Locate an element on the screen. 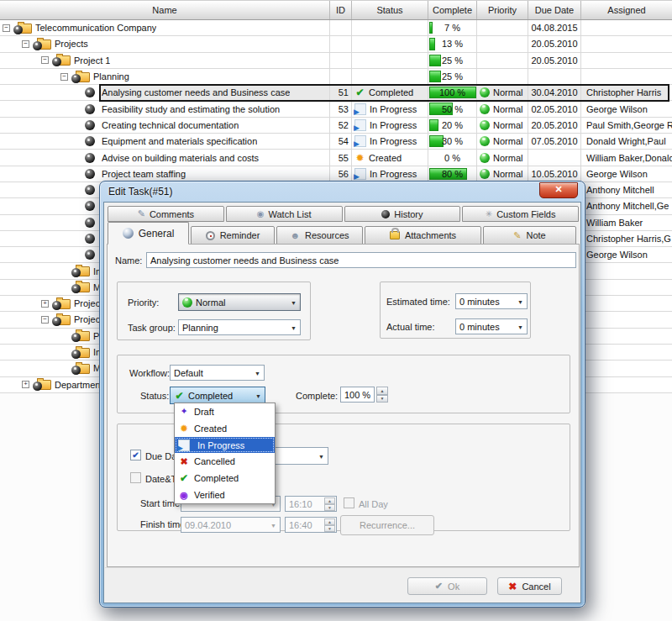 This screenshot has height=621, width=672. col-header-priority: Priority is located at coordinates (502, 10).